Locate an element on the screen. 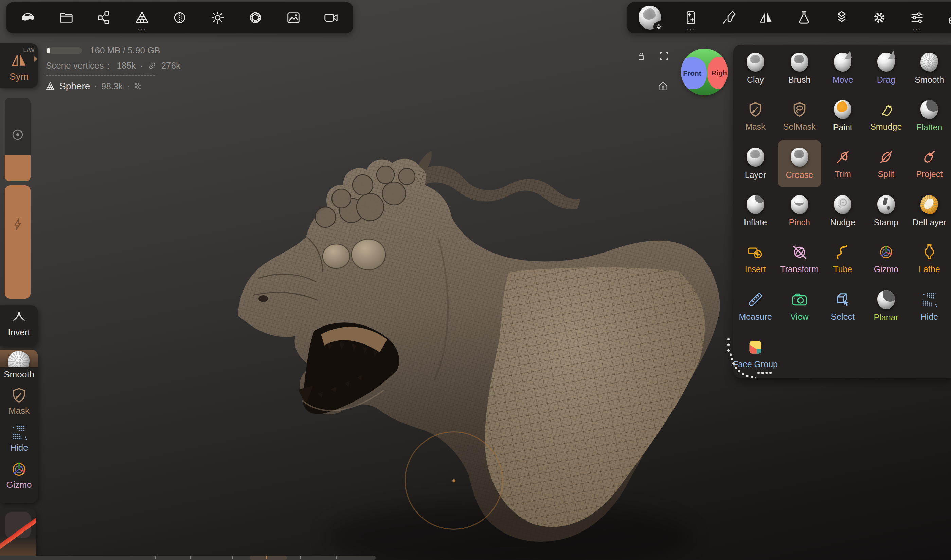 The image size is (951, 560). checker-icon is located at coordinates (138, 86).